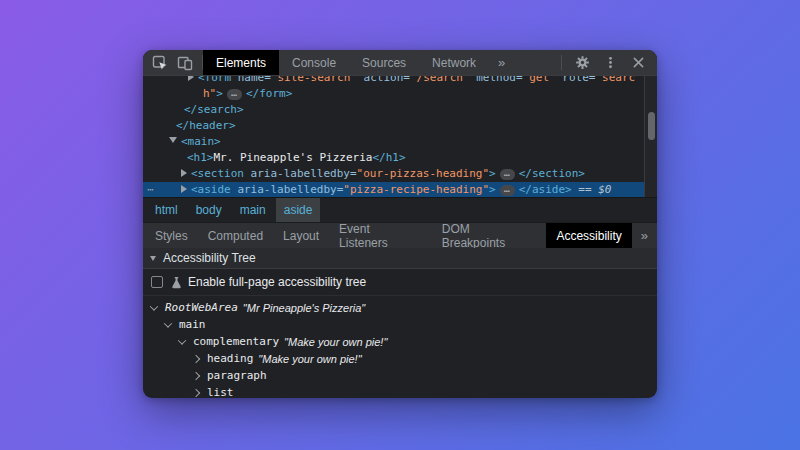  What do you see at coordinates (236, 342) in the screenshot?
I see `a11y-role-label: complementary` at bounding box center [236, 342].